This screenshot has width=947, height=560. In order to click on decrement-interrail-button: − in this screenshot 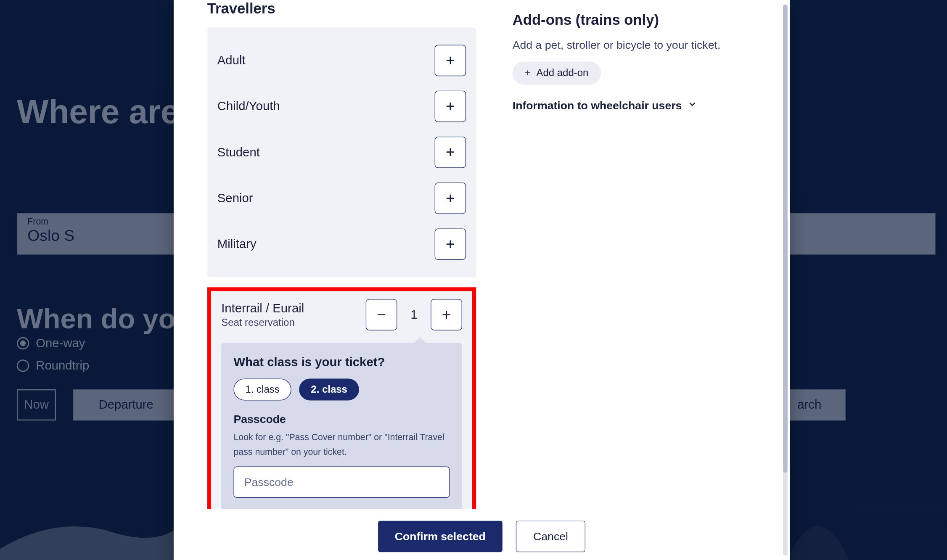, I will do `click(382, 314)`.